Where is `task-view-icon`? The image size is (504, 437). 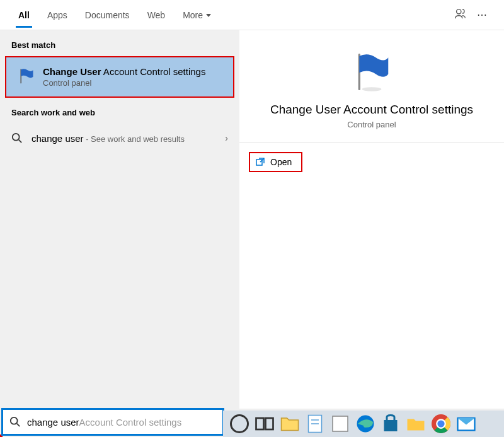
task-view-icon is located at coordinates (265, 424).